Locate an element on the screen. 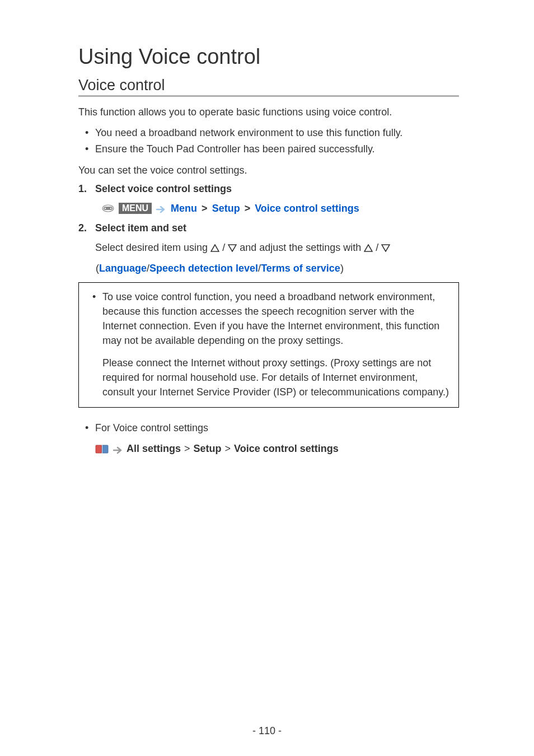  ref-setup: Setup is located at coordinates (208, 449).